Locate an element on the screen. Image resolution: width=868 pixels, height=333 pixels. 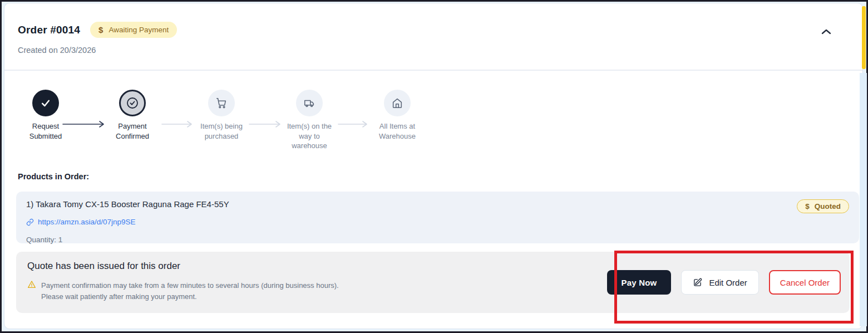
step-label: All Items at Warehouse is located at coordinates (397, 131).